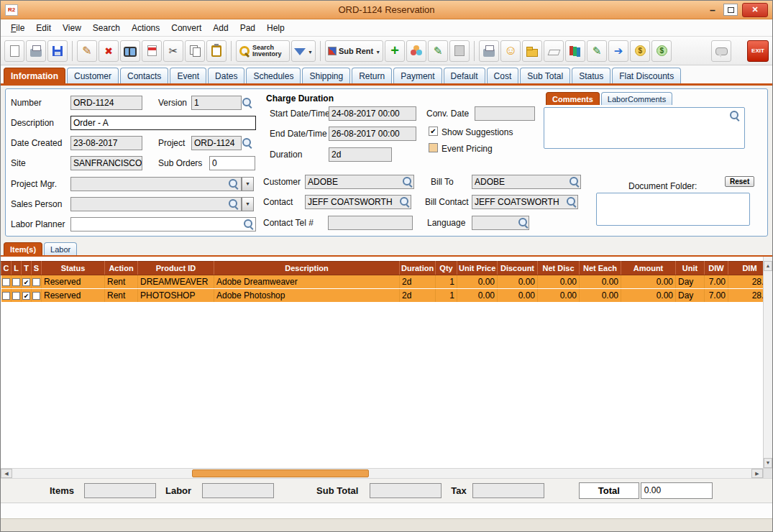  Describe the element at coordinates (163, 123) in the screenshot. I see `description-field: Order - A` at that location.